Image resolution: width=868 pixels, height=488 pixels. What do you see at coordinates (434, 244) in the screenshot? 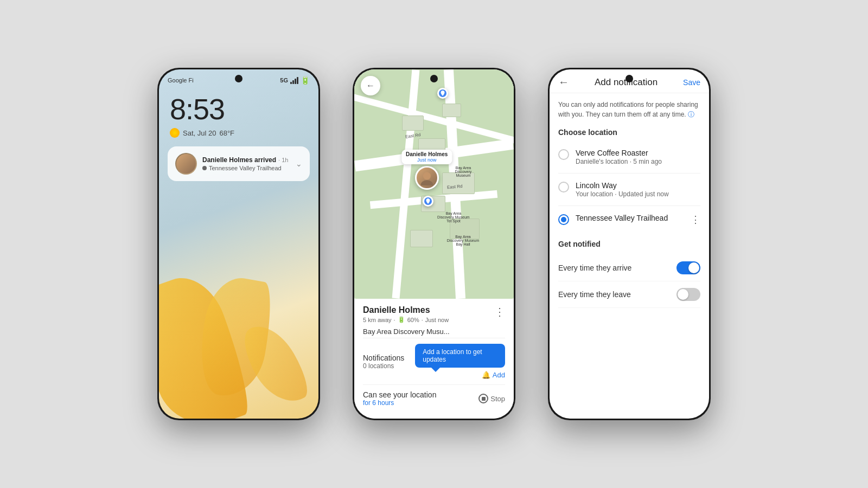
I see `phone-2: East Rd East Rd Bay Area Discovery Museu…` at bounding box center [434, 244].